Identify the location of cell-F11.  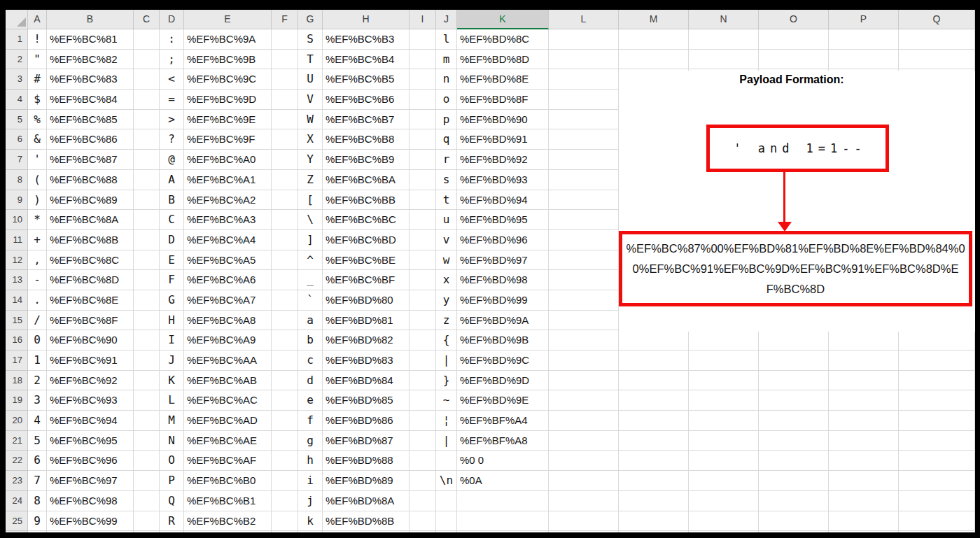
(285, 241).